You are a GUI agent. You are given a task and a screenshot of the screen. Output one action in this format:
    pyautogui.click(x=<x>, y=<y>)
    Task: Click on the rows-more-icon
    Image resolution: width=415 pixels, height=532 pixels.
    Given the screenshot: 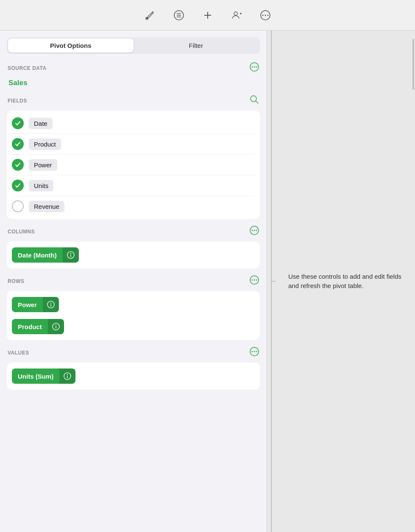 What is the action you would take?
    pyautogui.click(x=254, y=281)
    